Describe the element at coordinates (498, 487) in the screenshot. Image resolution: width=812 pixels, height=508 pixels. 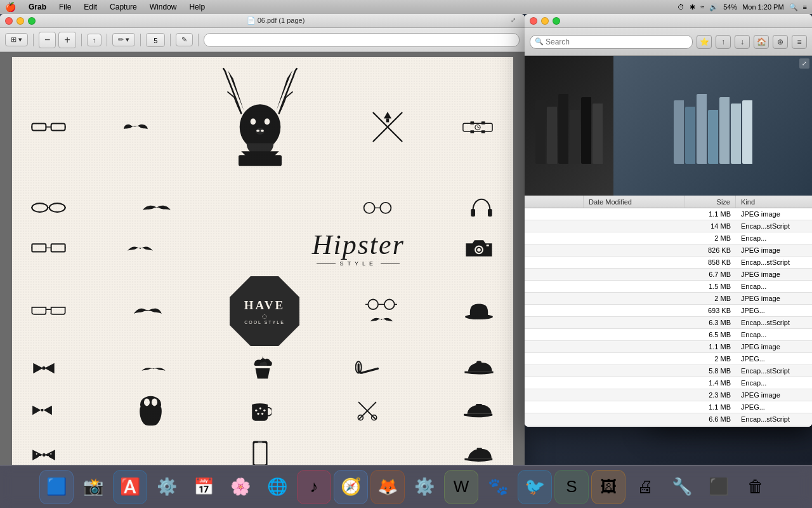
I see `dock-icon-growl: 🐾` at that location.